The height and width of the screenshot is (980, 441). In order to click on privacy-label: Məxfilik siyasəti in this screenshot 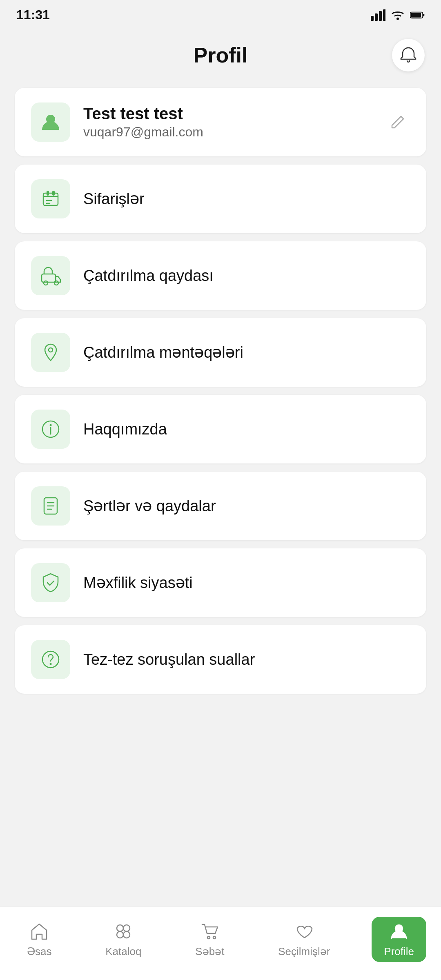, I will do `click(247, 583)`.